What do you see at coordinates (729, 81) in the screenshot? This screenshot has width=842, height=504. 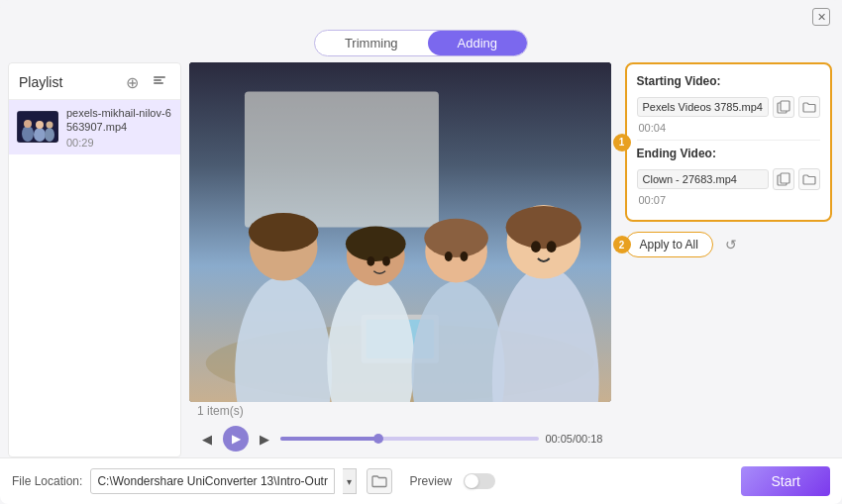 I see `starting-video-label: Starting Video:` at bounding box center [729, 81].